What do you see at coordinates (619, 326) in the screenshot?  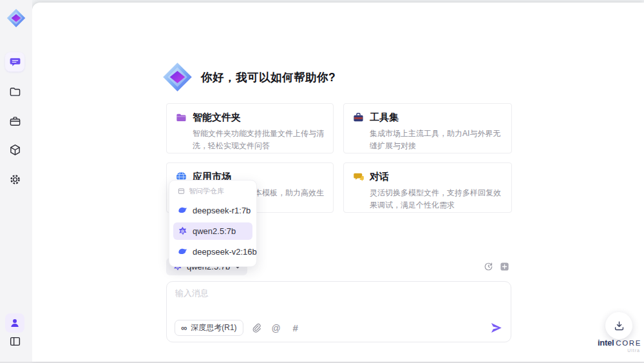 I see `download-button` at bounding box center [619, 326].